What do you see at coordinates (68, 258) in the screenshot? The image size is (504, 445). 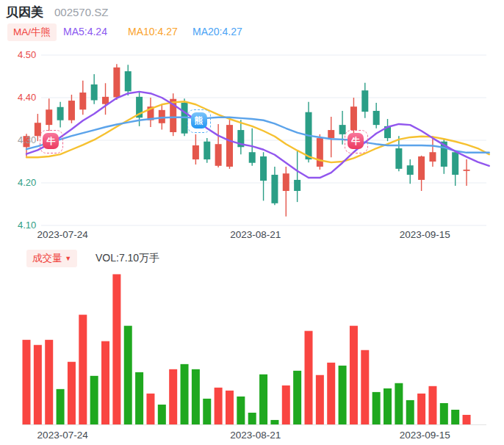 I see `caret-down-icon: ▼` at bounding box center [68, 258].